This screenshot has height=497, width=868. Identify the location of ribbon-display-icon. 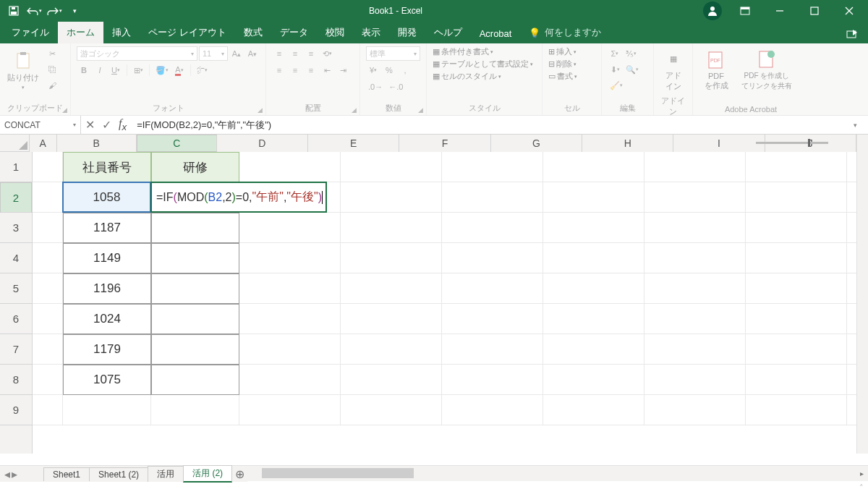
(745, 11).